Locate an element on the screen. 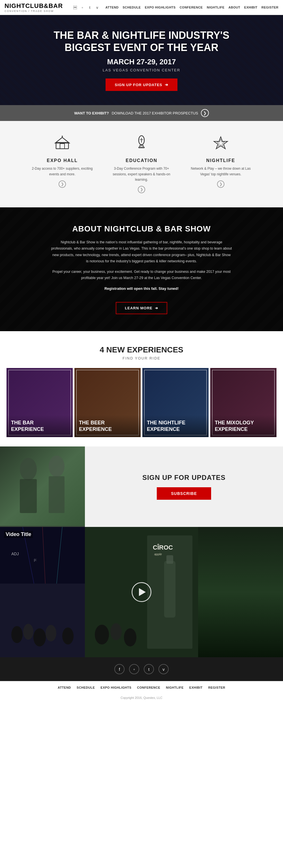  expo-hall-link: ❯ is located at coordinates (62, 184).